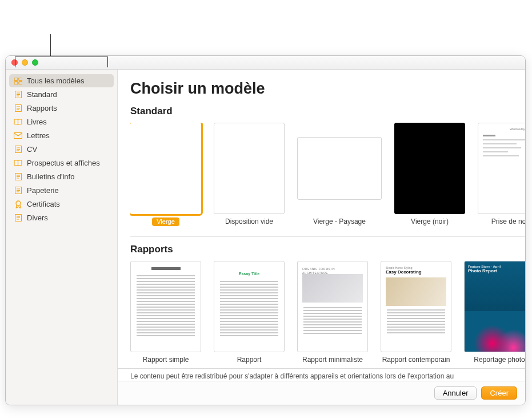 This screenshot has height=419, width=532. What do you see at coordinates (495, 312) in the screenshot?
I see `template-card: Feature Story · AprilPhoto ReportReporta…` at bounding box center [495, 312].